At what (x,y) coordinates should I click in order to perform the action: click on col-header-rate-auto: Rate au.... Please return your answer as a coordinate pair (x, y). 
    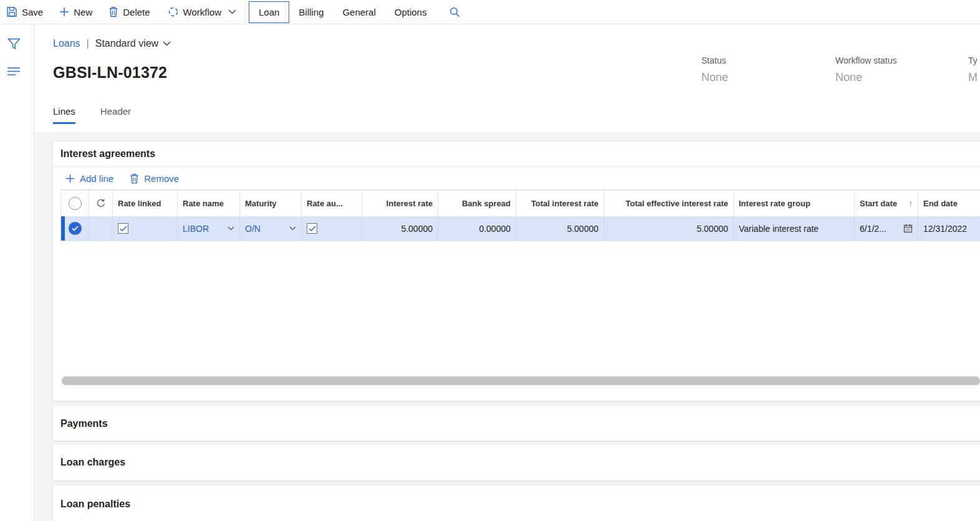
    Looking at the image, I should click on (332, 203).